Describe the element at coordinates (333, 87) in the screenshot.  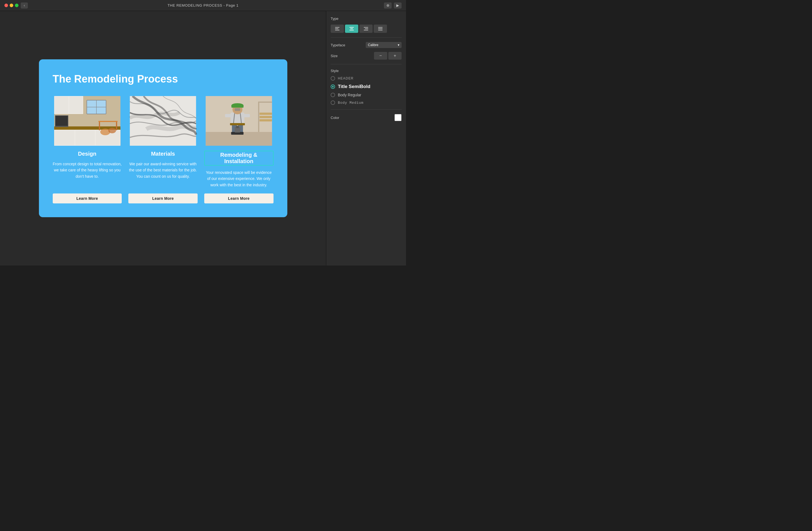
I see `style-title-radio` at that location.